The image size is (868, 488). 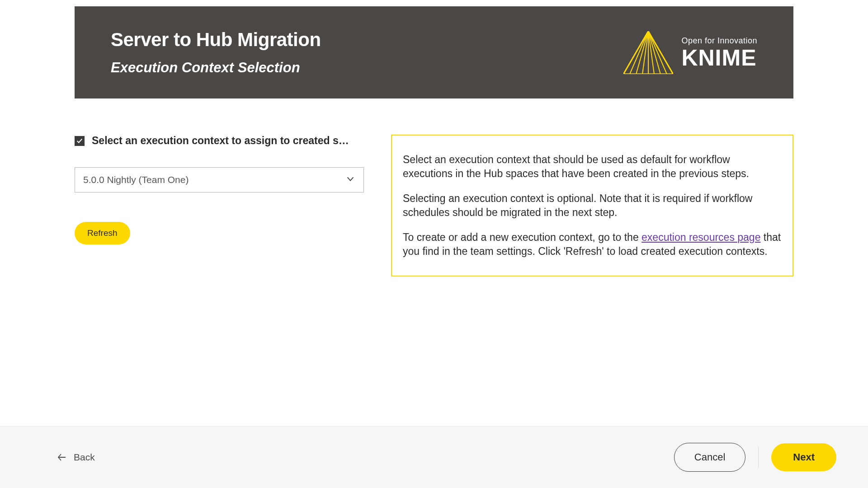 What do you see at coordinates (648, 52) in the screenshot?
I see `knime-triangle-icon` at bounding box center [648, 52].